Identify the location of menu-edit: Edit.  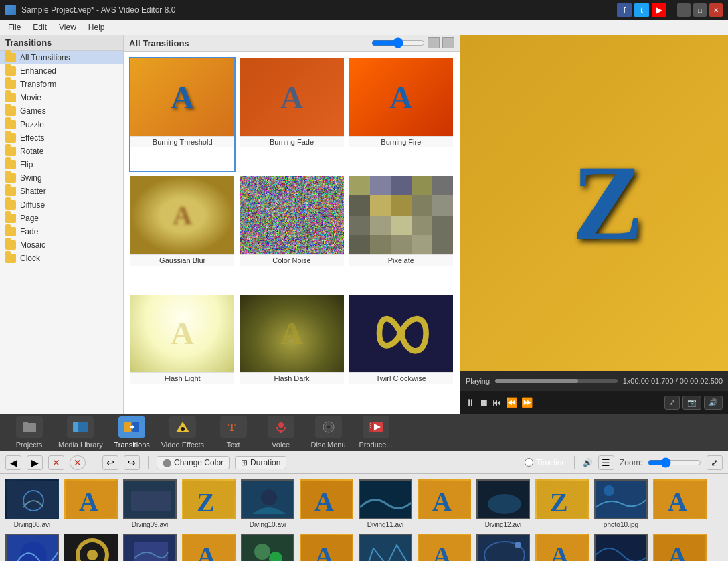
(40, 27).